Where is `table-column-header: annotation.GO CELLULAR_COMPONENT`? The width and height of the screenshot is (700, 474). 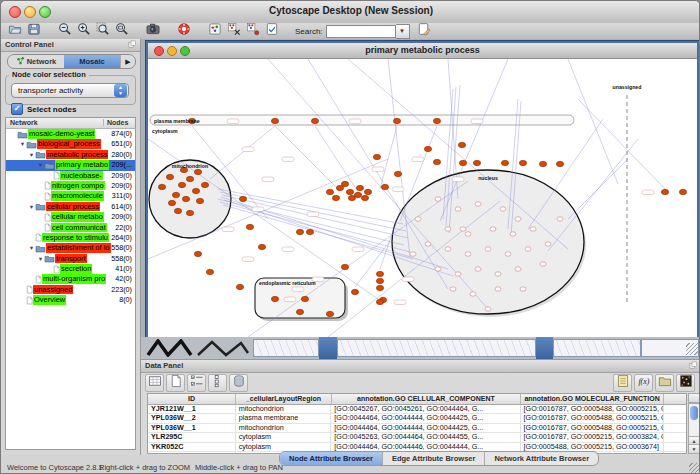
table-column-header: annotation.GO CELLULAR_COMPONENT is located at coordinates (426, 399).